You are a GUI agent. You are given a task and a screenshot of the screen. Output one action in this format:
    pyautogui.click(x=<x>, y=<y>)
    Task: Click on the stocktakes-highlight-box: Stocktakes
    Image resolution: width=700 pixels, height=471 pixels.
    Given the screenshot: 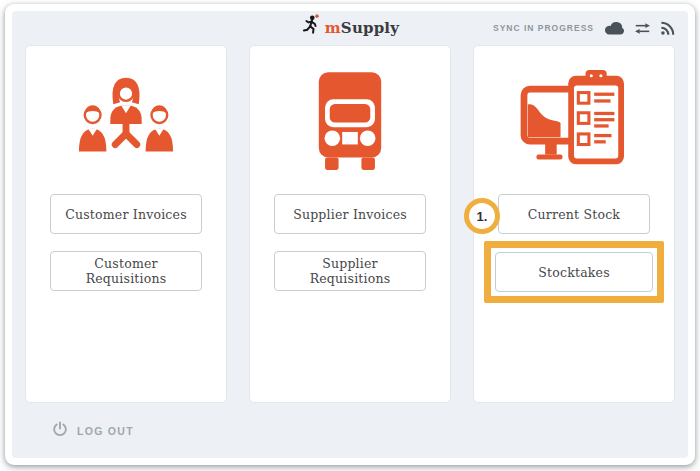 What is the action you would take?
    pyautogui.click(x=574, y=272)
    